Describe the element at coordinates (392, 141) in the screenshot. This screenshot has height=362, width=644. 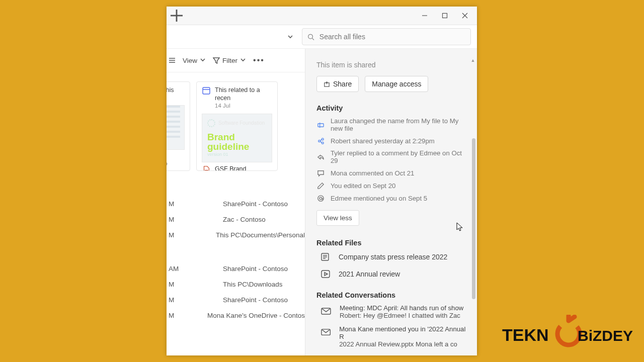
I see `activity-item: Robert shared yesterday at 2:29pm` at that location.